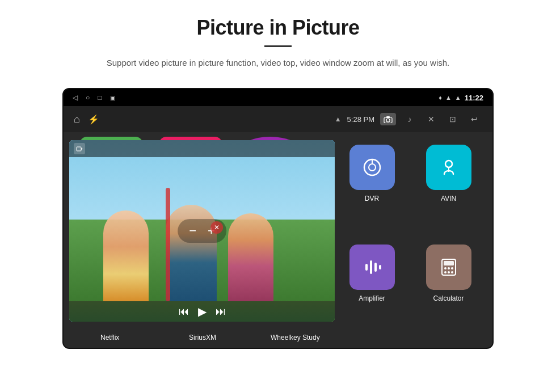 Image resolution: width=556 pixels, height=392 pixels. I want to click on app-avin-label: AVIN, so click(448, 199).